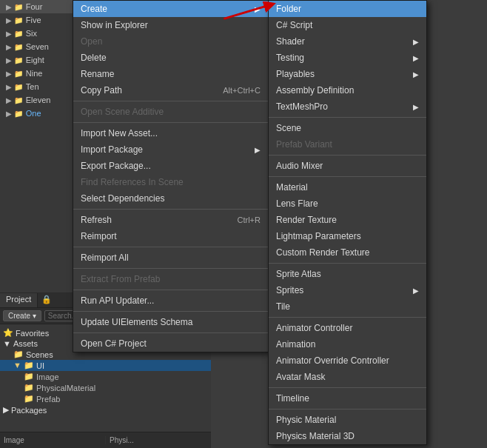  I want to click on image-folder-icon: 📁, so click(29, 376).